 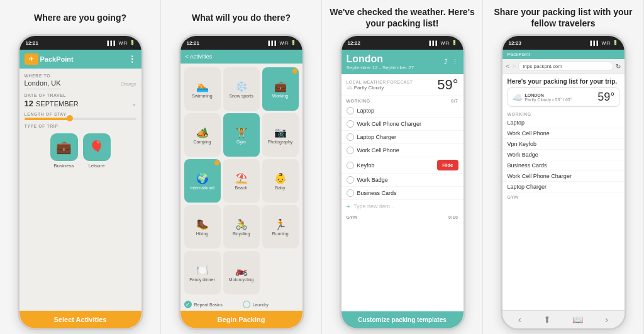 I want to click on stay-thumb, so click(x=70, y=118).